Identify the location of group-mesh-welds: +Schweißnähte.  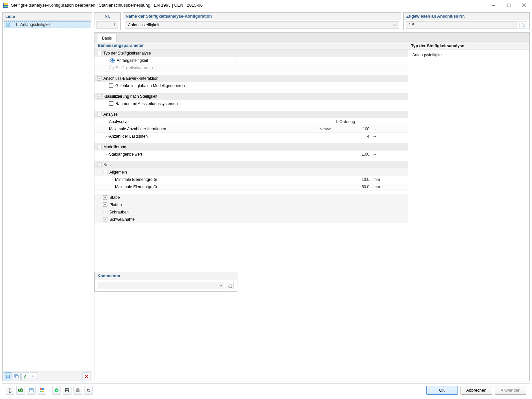
(251, 219).